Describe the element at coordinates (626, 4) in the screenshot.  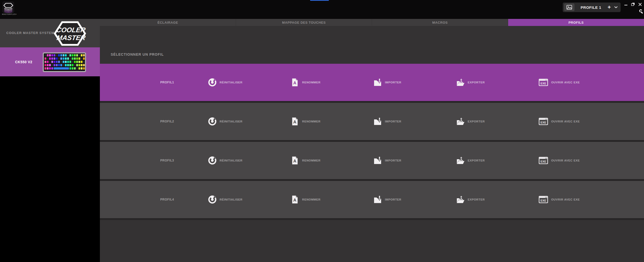
I see `minimize-button` at that location.